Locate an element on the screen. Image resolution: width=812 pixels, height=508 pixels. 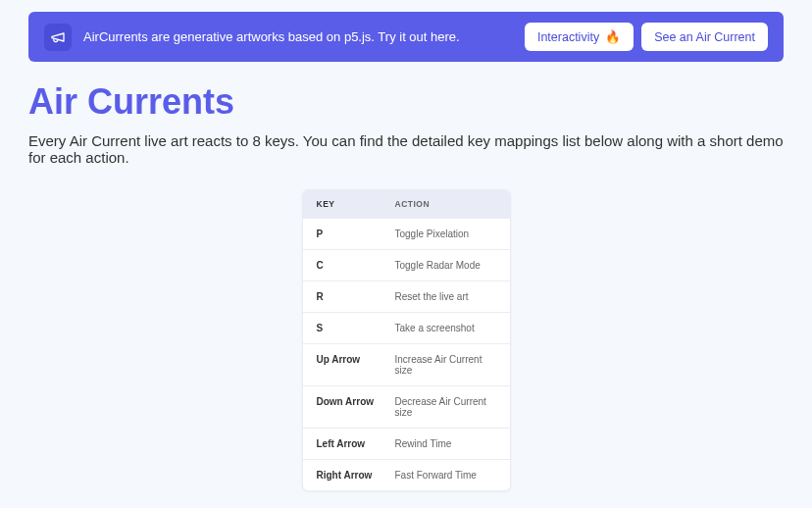
action-cell: Rewind Time is located at coordinates (445, 443).